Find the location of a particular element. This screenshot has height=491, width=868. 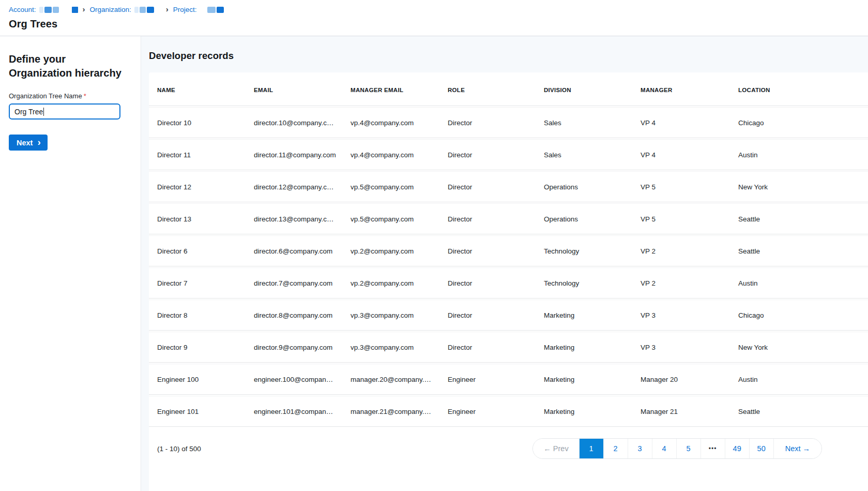

cell-email: engineer.101@company.com is located at coordinates (294, 411).